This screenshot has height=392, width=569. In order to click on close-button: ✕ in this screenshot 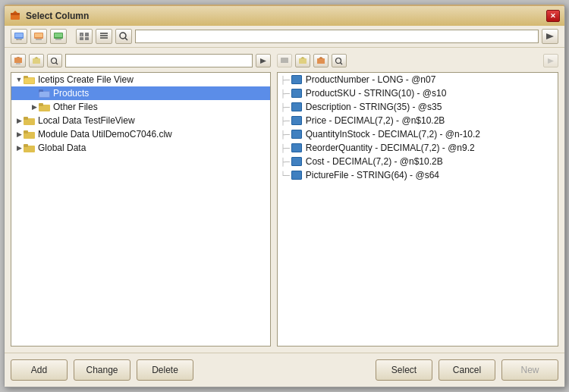, I will do `click(553, 16)`.